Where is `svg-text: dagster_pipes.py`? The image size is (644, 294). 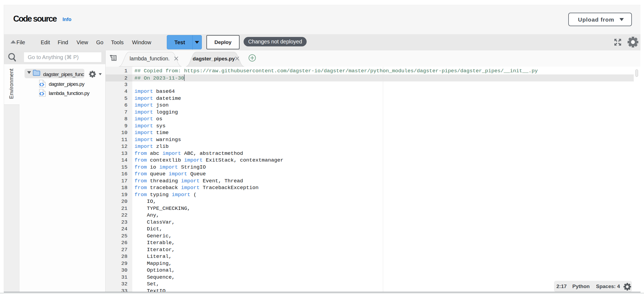
svg-text: dagster_pipes.py is located at coordinates (214, 59).